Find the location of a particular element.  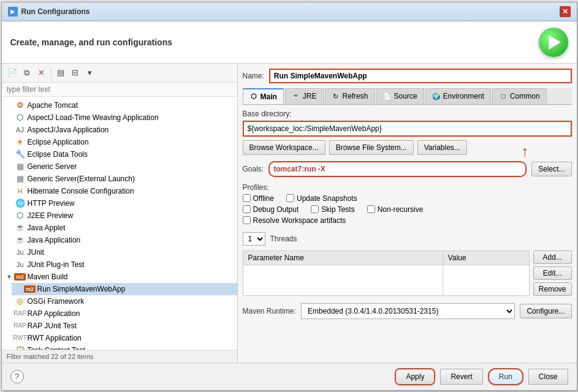

variables-button: Variables... is located at coordinates (443, 148).